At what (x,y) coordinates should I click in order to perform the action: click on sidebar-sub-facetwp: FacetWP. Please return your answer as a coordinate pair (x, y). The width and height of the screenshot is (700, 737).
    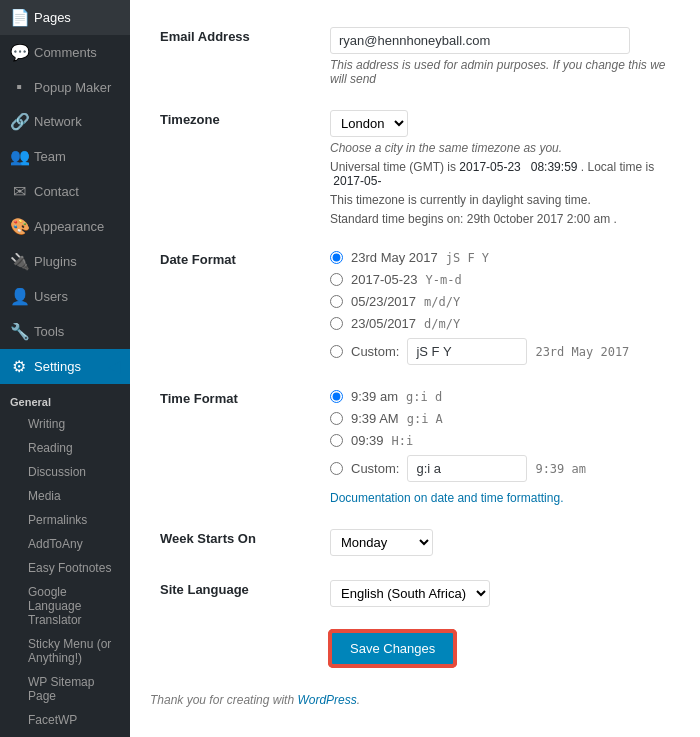
    Looking at the image, I should click on (65, 720).